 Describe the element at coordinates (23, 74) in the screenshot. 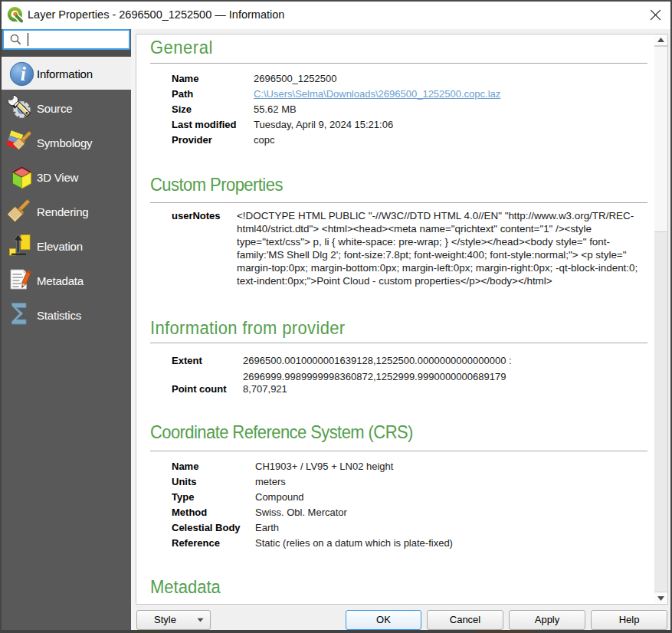

I see `svg-text: i` at that location.